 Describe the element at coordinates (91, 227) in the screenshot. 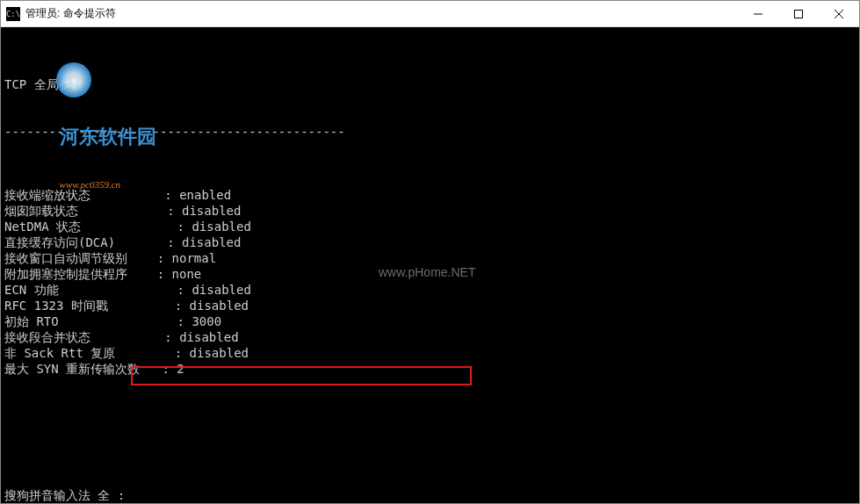

I see `param-label: NetDMA 状态` at that location.